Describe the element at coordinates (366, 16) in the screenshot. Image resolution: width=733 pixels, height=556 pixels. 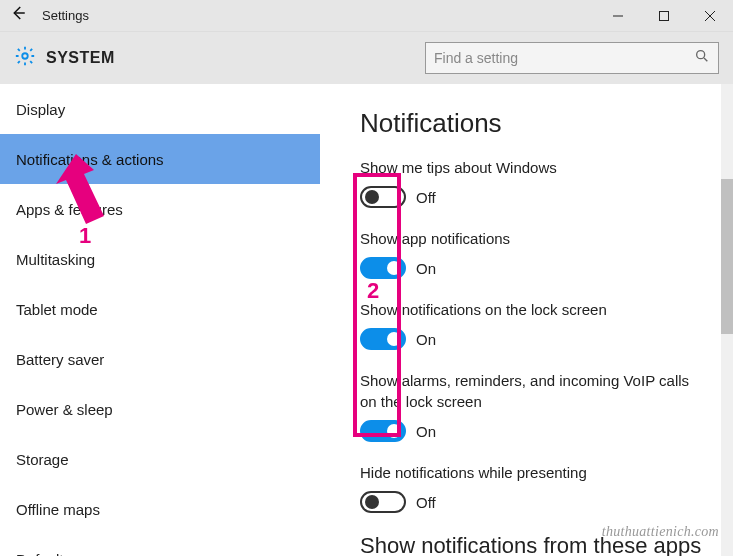
I see `titlebar: Settings` at that location.